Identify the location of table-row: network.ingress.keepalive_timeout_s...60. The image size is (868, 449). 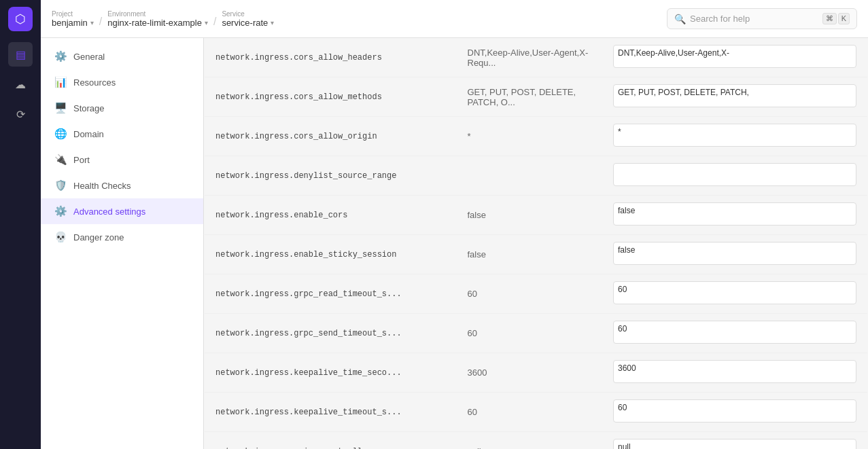
(536, 412).